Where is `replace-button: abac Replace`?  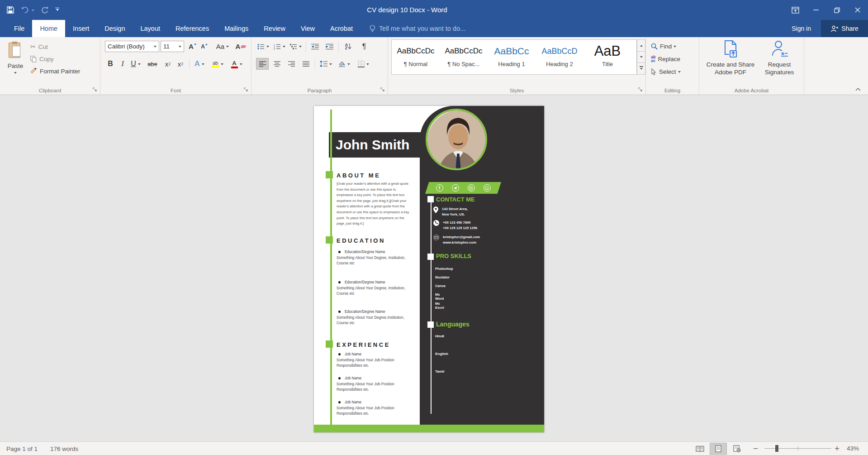 replace-button: abac Replace is located at coordinates (666, 59).